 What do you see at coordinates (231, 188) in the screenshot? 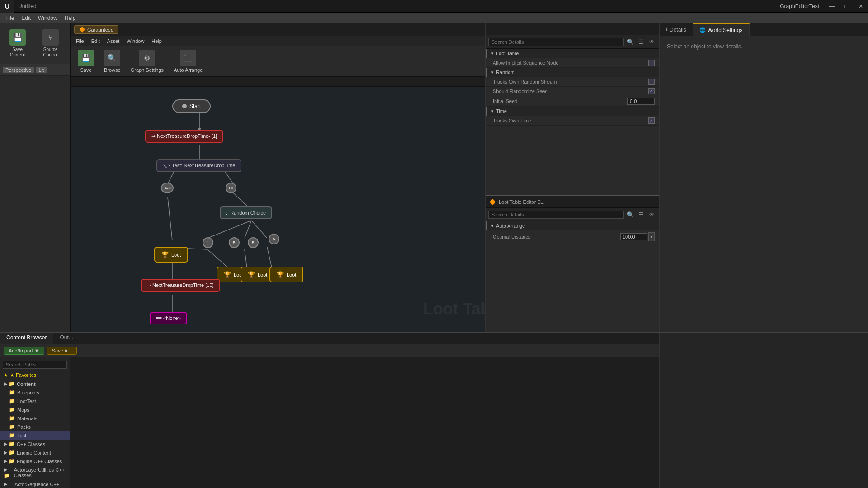
I see `circle-gt0: >0` at bounding box center [231, 188].